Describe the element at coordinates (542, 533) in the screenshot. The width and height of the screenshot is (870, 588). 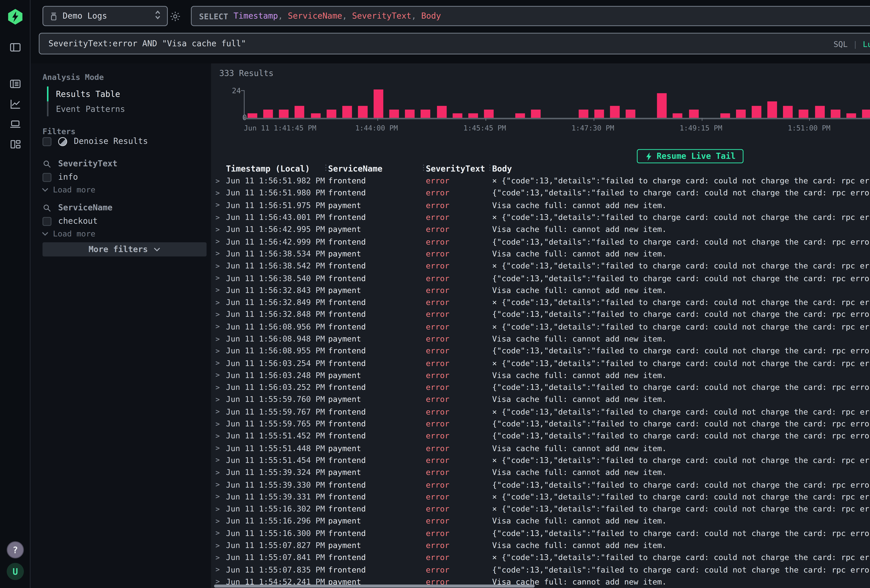
I see `log-row: >Jun 11 1:55:16.300 PMfrontenderror{"cod…` at that location.